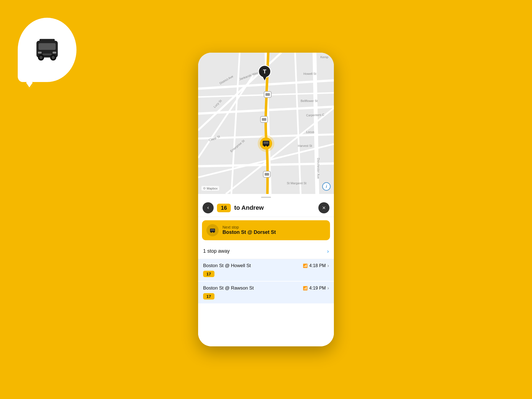  What do you see at coordinates (249, 232) in the screenshot?
I see `next-stop-name: Boston St @ Dorset St` at bounding box center [249, 232].